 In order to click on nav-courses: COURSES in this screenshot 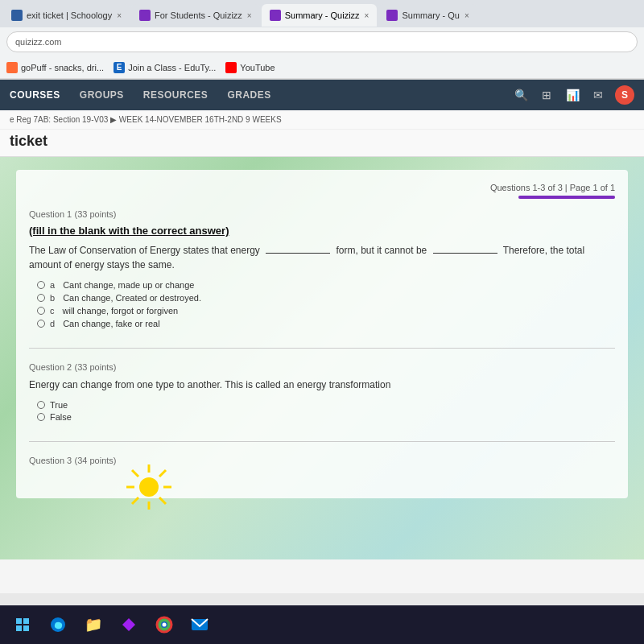, I will do `click(35, 95)`.